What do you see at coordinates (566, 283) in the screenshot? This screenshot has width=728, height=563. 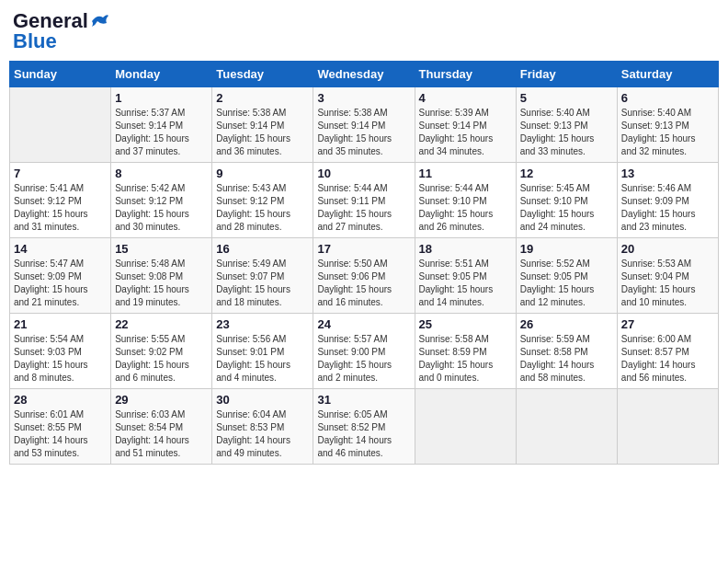 I see `day-info: Sunrise: 5:52 AM Sunset: 9:05 PM Dayligh…` at bounding box center [566, 283].